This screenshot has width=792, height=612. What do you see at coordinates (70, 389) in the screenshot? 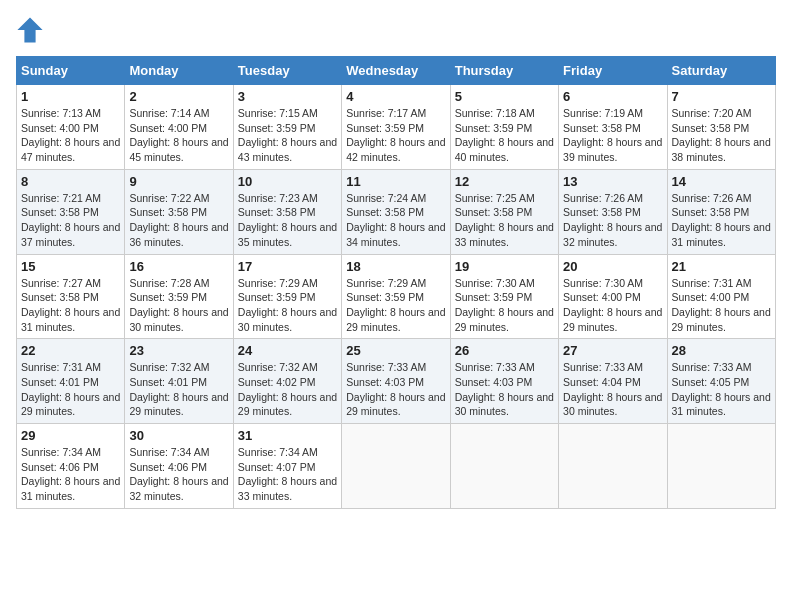
I see `cell-info: Sunrise: 7:31 AMSunset: 4:01 PMDaylight:…` at bounding box center [70, 389].